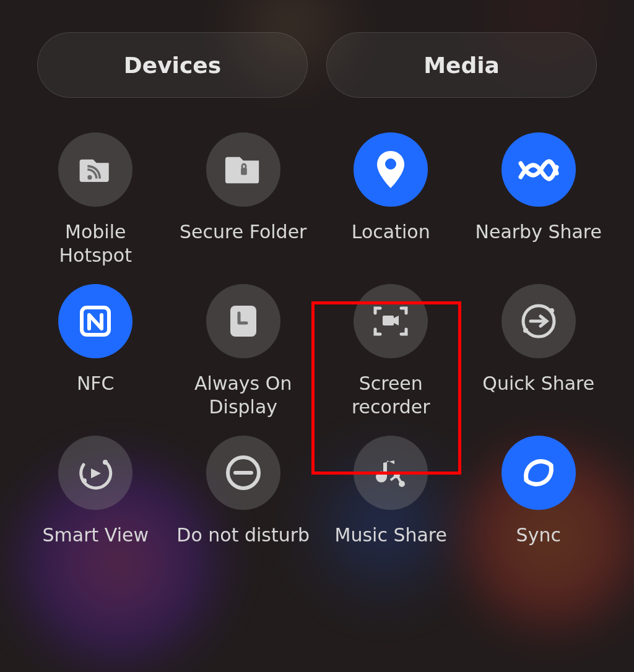  What do you see at coordinates (391, 535) in the screenshot?
I see `tile-label: Music Share` at bounding box center [391, 535].